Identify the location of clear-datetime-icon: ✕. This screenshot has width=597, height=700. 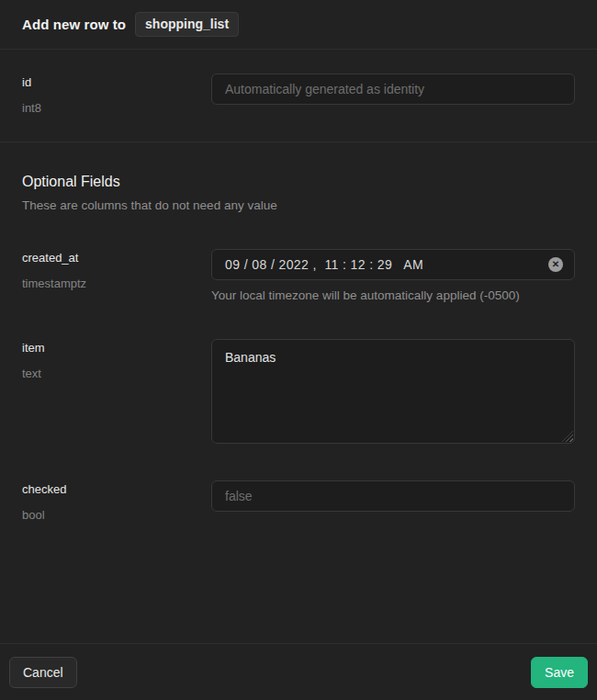
(556, 265).